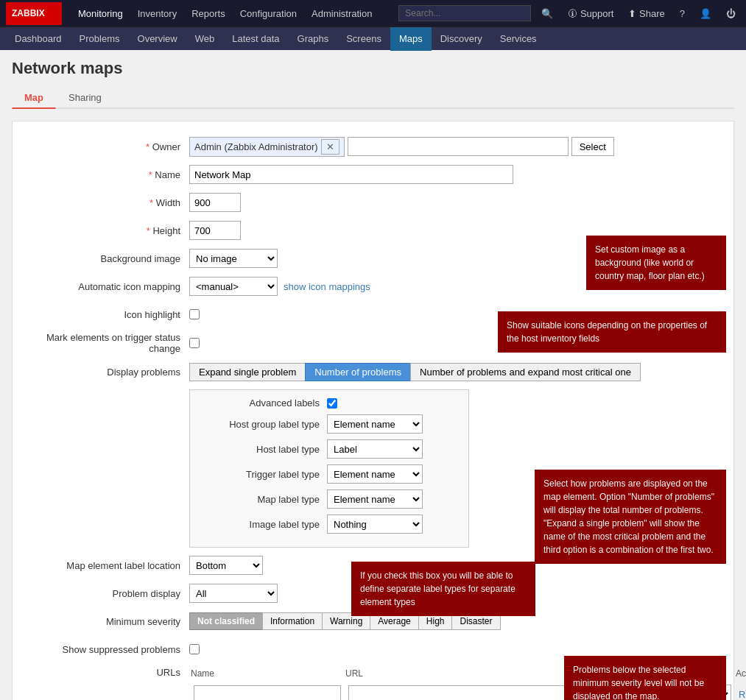  What do you see at coordinates (100, 13) in the screenshot?
I see `nav-monitoring: Monitoring` at bounding box center [100, 13].